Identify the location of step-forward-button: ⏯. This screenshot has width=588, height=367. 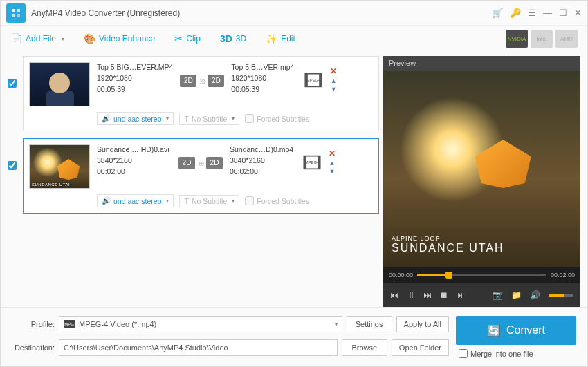
(461, 295).